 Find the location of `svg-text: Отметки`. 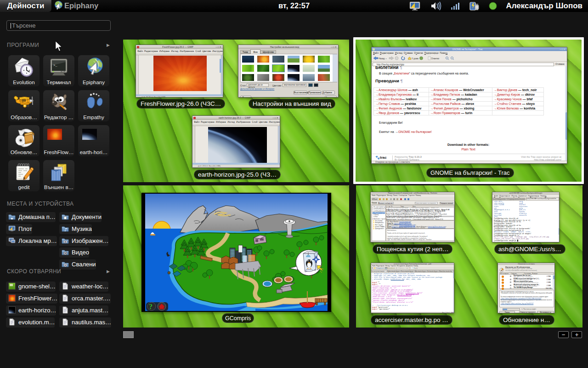

svg-text: Отметки is located at coordinates (435, 59).